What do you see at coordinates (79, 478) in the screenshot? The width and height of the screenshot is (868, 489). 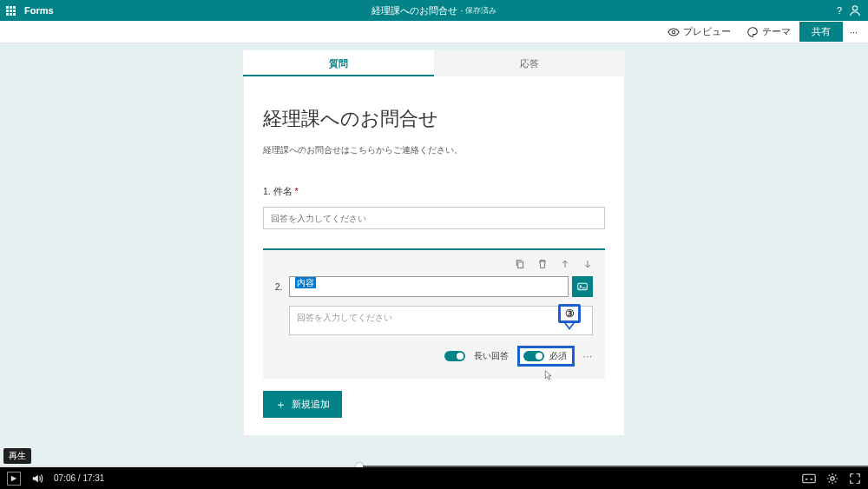 I see `video-time: 07:06 / 17:31` at bounding box center [79, 478].